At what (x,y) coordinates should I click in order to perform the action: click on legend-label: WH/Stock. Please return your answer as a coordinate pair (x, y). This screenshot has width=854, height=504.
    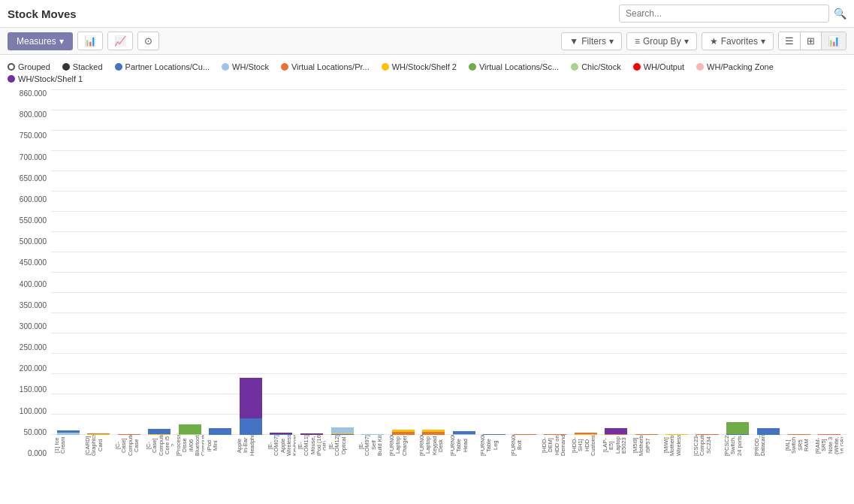
    Looking at the image, I should click on (251, 67).